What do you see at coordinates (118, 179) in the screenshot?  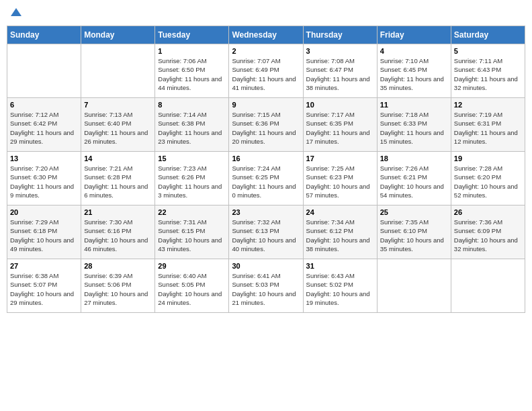 I see `calendar-day-cell: 14Sunrise: 7:21 AMSunset: 6:28 PMDayligh…` at bounding box center [118, 179].